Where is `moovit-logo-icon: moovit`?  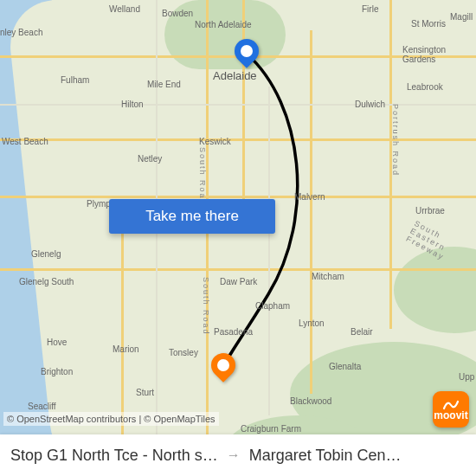
moovit-logo-icon: moovit is located at coordinates (450, 409).